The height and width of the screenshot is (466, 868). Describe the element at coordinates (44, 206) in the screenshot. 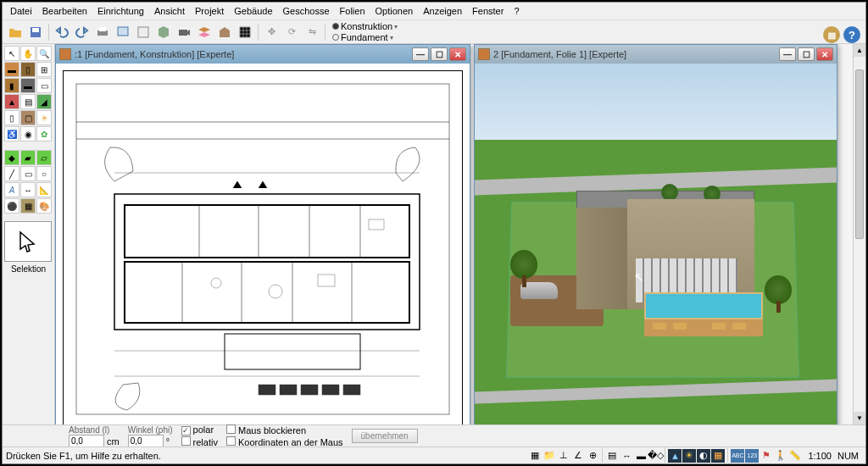

I see `paint-icon: 🎨` at that location.